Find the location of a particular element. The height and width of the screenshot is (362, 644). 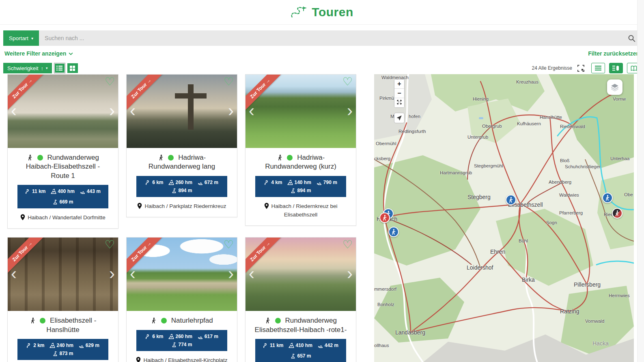

map-tour-marker-red is located at coordinates (385, 218).